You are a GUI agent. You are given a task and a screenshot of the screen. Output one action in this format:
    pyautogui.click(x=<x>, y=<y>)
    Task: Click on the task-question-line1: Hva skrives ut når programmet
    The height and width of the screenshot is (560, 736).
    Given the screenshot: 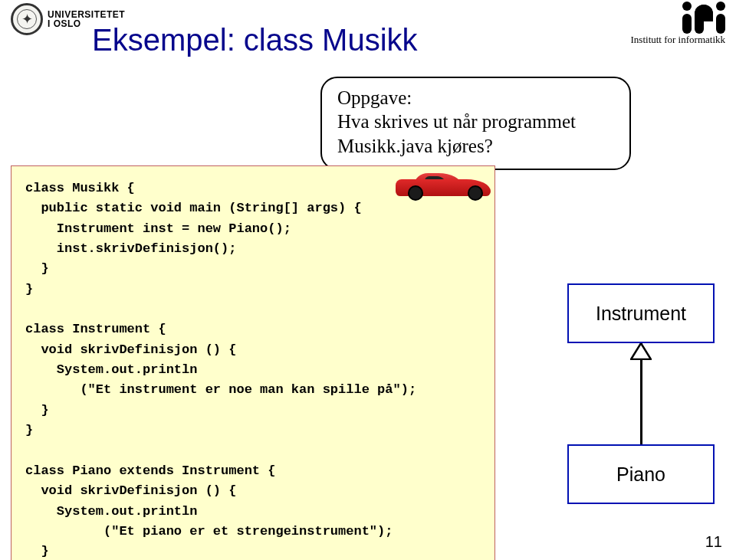 What is the action you would take?
    pyautogui.click(x=475, y=121)
    